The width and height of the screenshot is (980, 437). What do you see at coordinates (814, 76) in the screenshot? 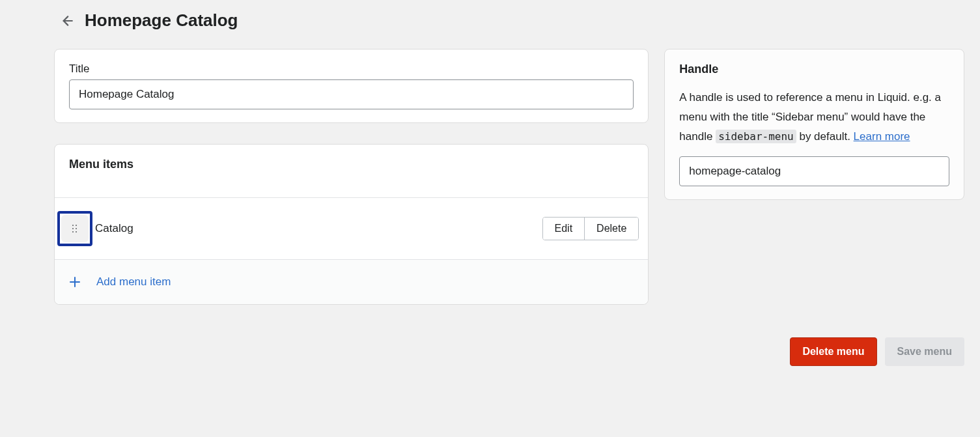
I see `handle-heading: Handle` at bounding box center [814, 76].